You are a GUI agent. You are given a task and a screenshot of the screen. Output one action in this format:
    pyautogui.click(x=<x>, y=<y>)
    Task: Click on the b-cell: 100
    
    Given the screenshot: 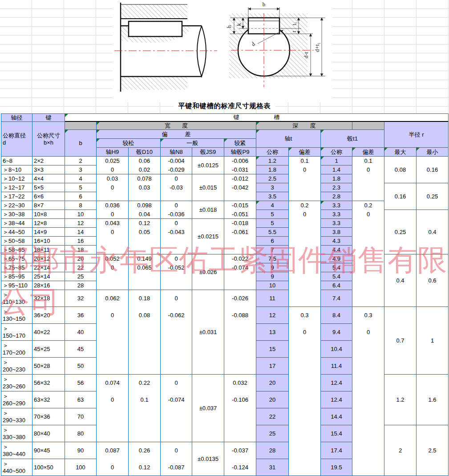 What is the action you would take?
    pyautogui.click(x=81, y=468)
    